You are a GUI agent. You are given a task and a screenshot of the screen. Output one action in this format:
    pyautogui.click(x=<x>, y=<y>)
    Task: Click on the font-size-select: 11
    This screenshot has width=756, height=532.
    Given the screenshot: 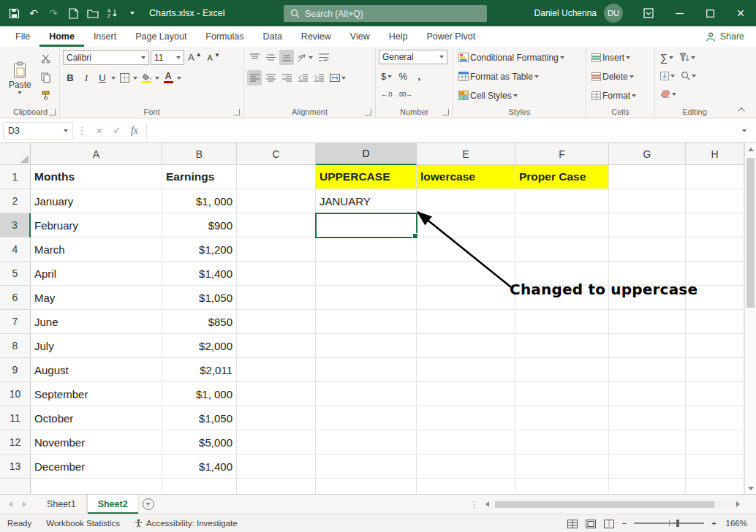 What is the action you would take?
    pyautogui.click(x=167, y=58)
    